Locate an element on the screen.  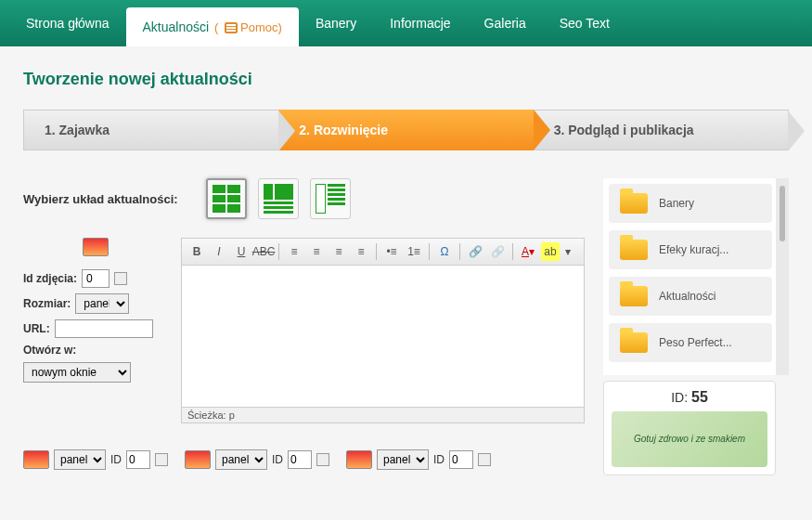
nav-banners: Banery is located at coordinates (336, 23).